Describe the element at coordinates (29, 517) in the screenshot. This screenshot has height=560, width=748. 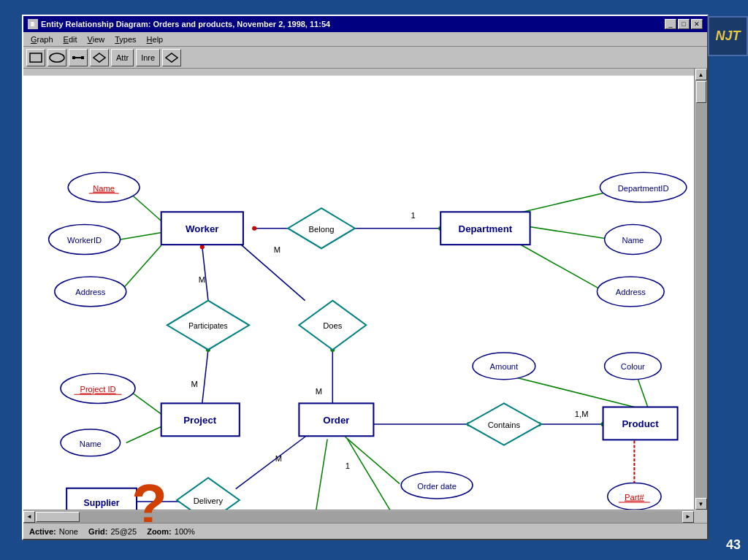
I see `scroll-left: ◄` at that location.